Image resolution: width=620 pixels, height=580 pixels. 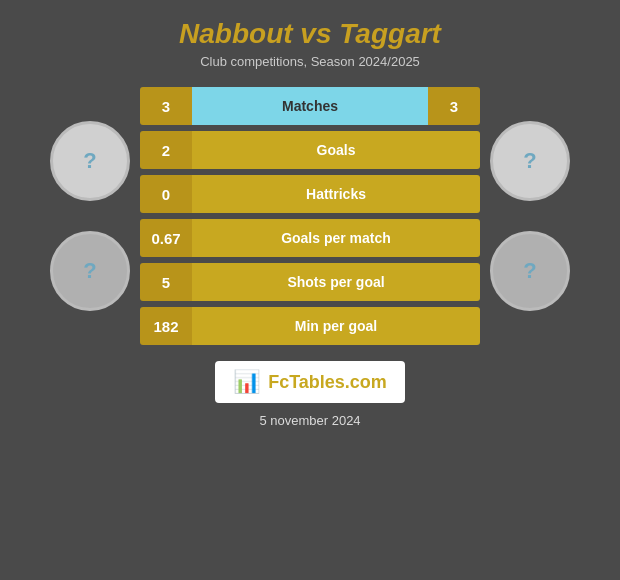 I want to click on stat-row-min-per-goal: 182Min per goal, so click(x=310, y=326).